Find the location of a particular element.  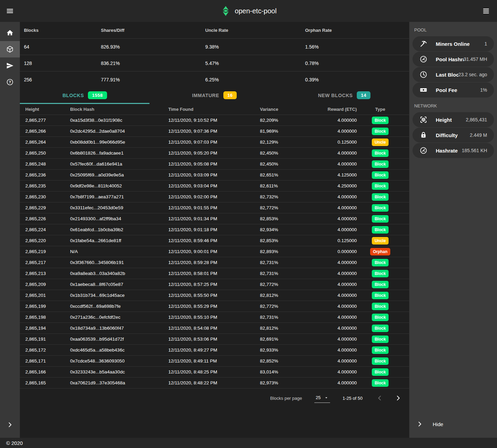

stats-cell: 64 is located at coordinates (62, 47).